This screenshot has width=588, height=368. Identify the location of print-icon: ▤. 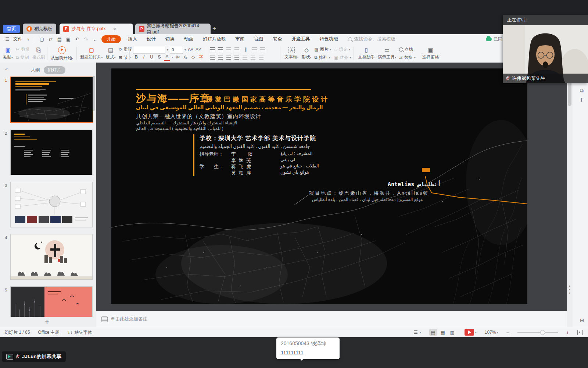
(60, 39).